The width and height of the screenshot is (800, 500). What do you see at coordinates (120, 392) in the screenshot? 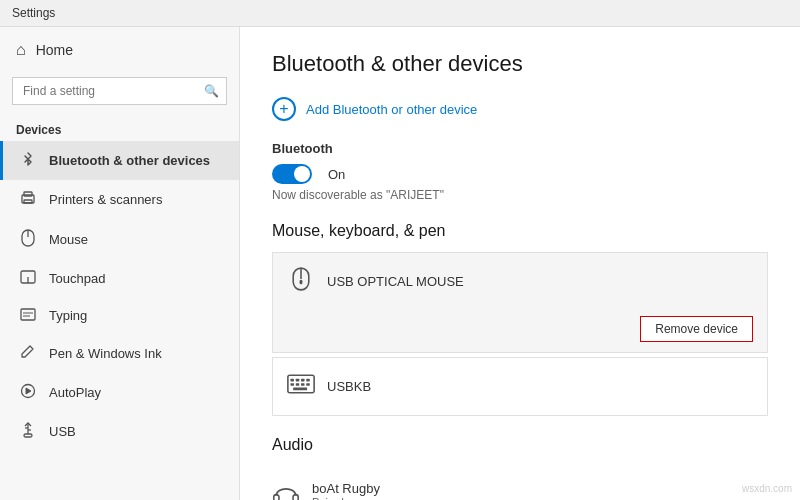
I see `sidebar-item-autoplay: AutoPlay` at bounding box center [120, 392].